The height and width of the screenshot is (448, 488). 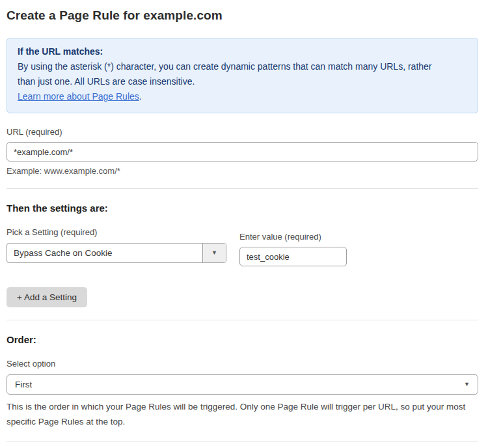 What do you see at coordinates (23, 384) in the screenshot?
I see `order-select-value: First` at bounding box center [23, 384].